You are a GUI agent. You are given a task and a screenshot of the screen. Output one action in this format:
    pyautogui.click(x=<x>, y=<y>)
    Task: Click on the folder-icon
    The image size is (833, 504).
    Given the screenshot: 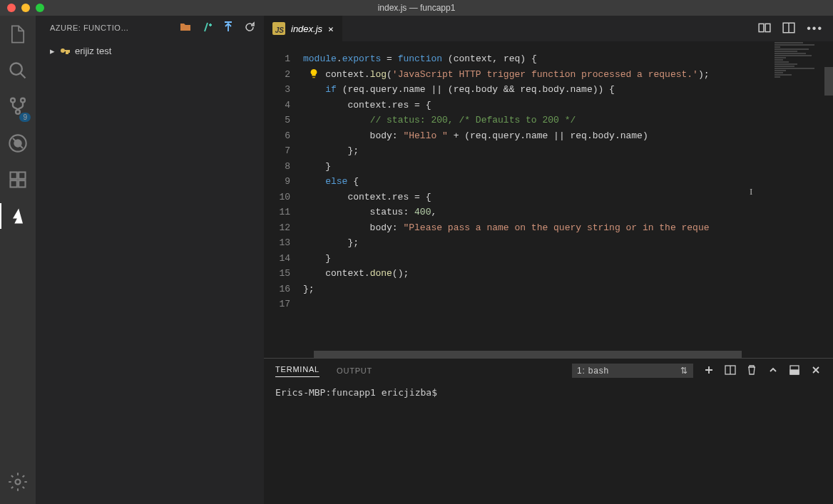 What is the action you would take?
    pyautogui.click(x=185, y=28)
    